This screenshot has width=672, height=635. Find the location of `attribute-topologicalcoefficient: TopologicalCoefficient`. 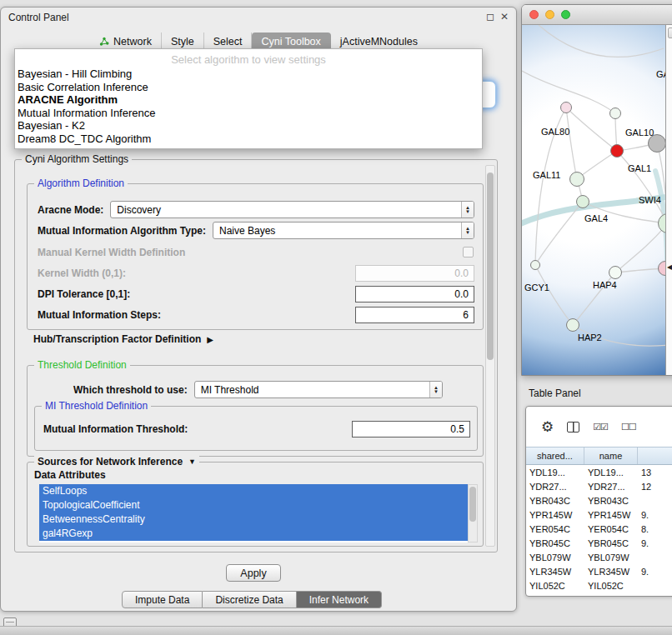

attribute-topologicalcoefficient: TopologicalCoefficient is located at coordinates (253, 505).